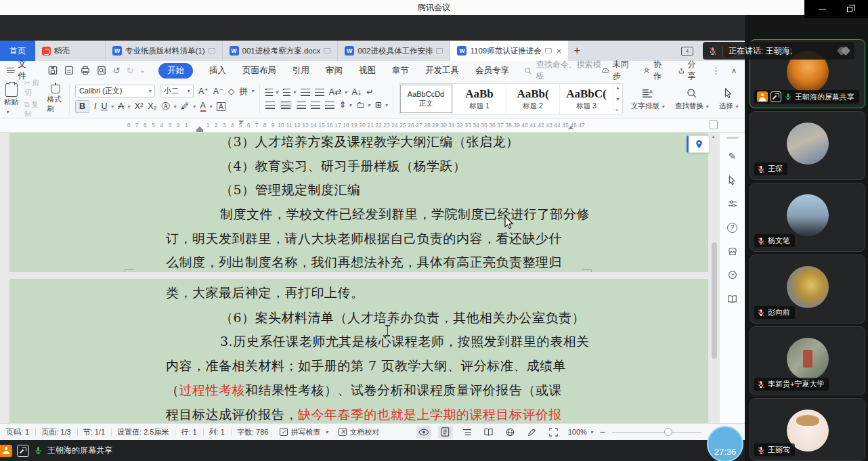 This screenshot has height=461, width=868. What do you see at coordinates (733, 204) in the screenshot?
I see `adjust-settings-icon` at bounding box center [733, 204].